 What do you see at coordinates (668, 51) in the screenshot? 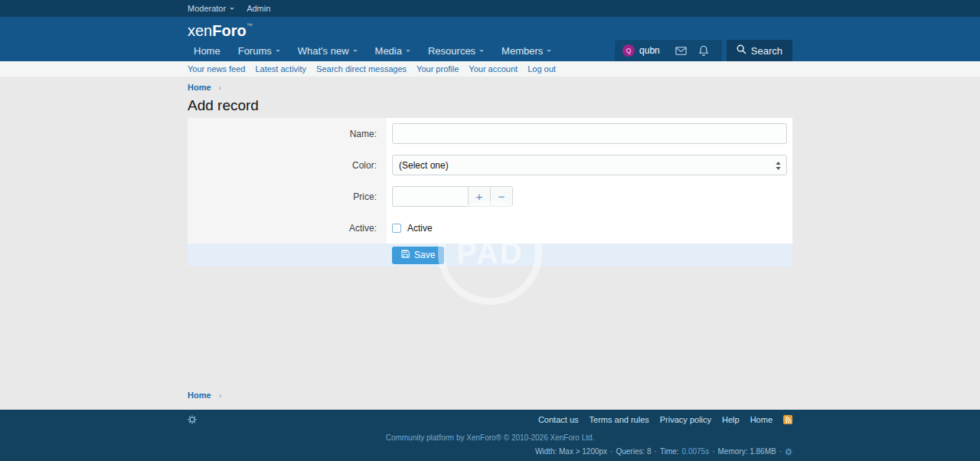
I see `user-menu: Q qubn` at bounding box center [668, 51].